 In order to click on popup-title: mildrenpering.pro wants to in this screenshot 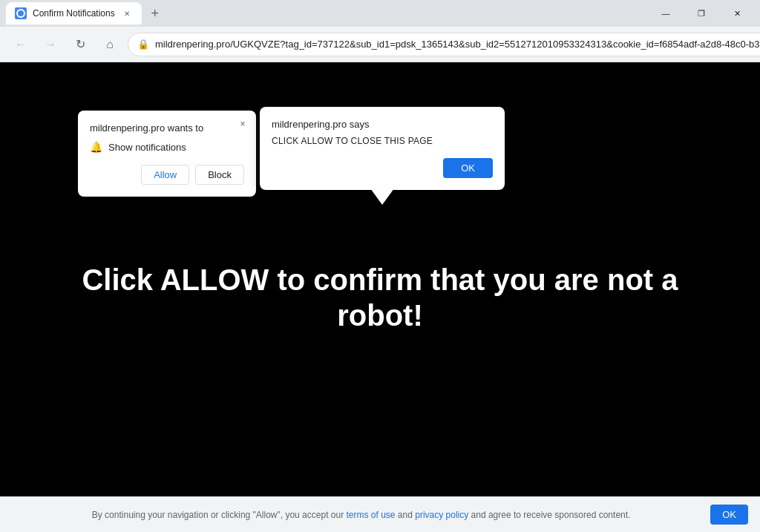, I will do `click(167, 128)`.